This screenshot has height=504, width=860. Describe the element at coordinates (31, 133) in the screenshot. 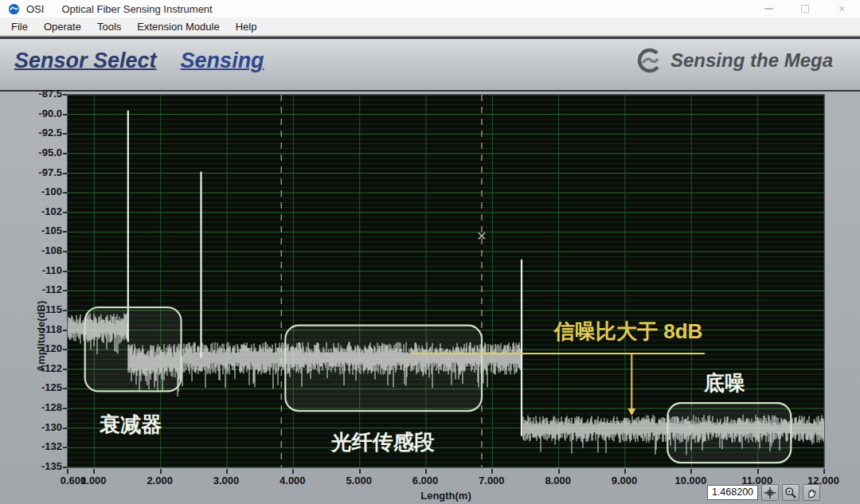

I see `y-tick-label: -92.5` at that location.